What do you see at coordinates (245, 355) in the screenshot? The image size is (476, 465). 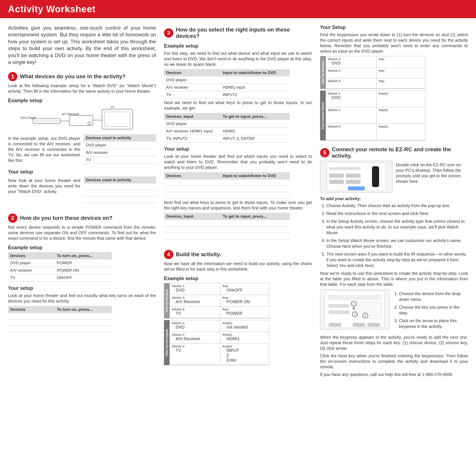 I see `s4in-r3v2: INPUT 2 Enter` at bounding box center [245, 355].